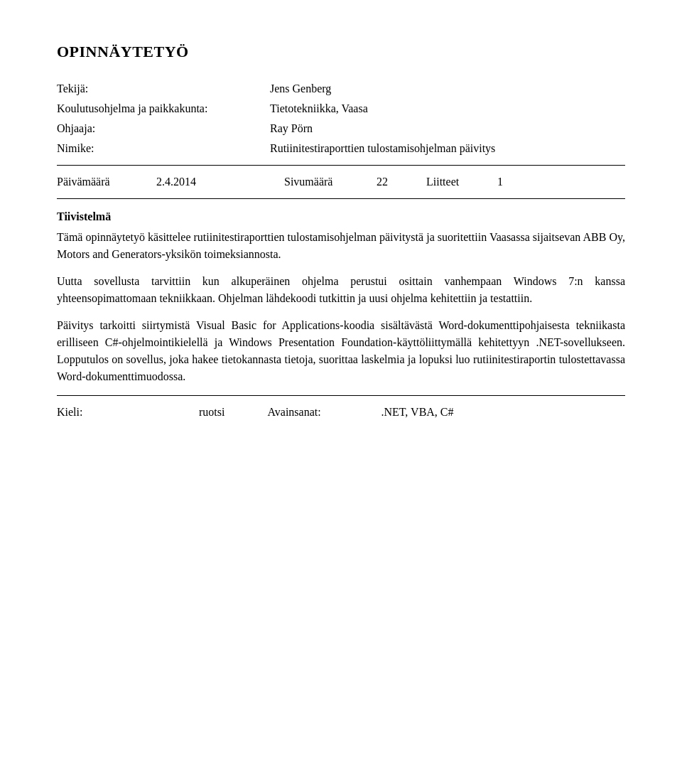 The image size is (682, 784). I want to click on author-value: Jens Genberg, so click(301, 89).